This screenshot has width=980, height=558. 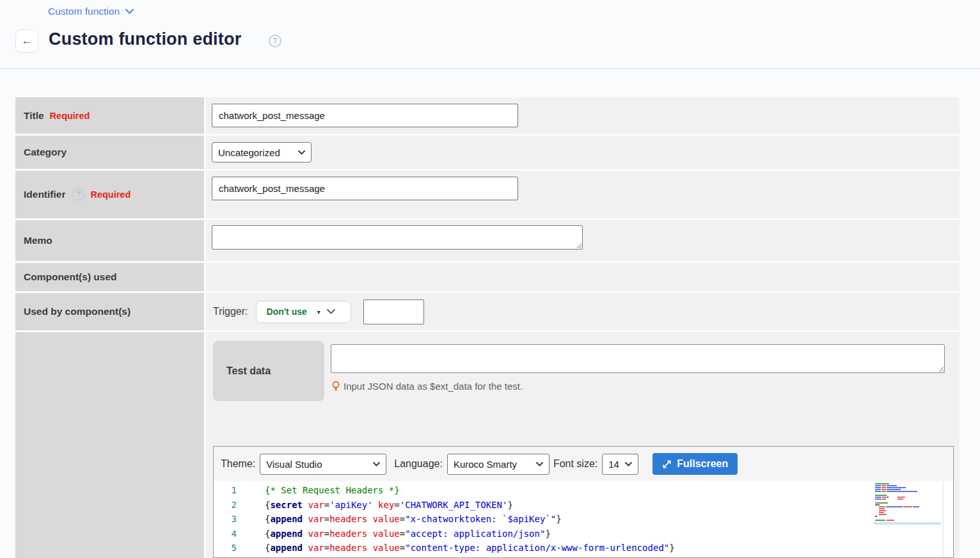 I want to click on language-select-value: Kuroco Smarty, so click(x=485, y=465).